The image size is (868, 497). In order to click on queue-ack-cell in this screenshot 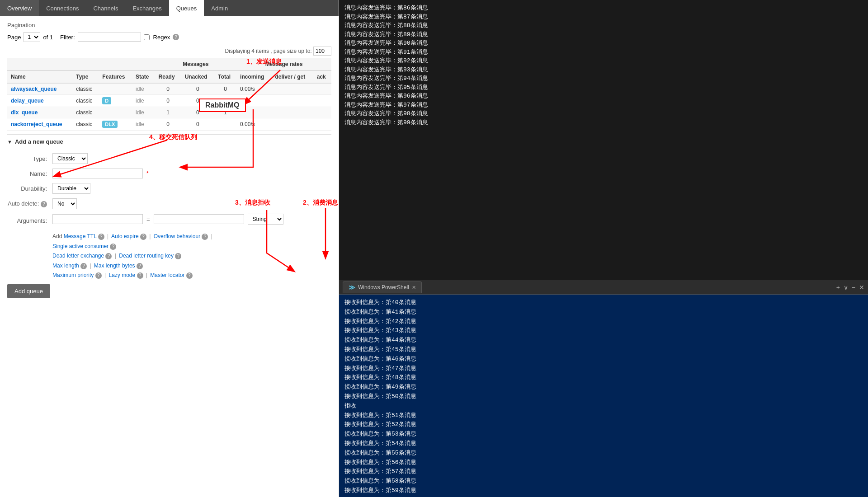, I will do `click(322, 113)`.